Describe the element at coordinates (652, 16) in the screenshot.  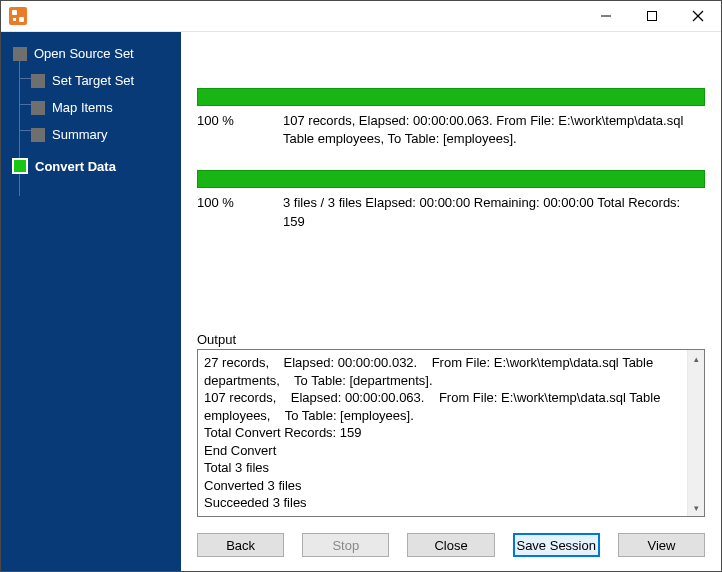
I see `maximize-button` at that location.